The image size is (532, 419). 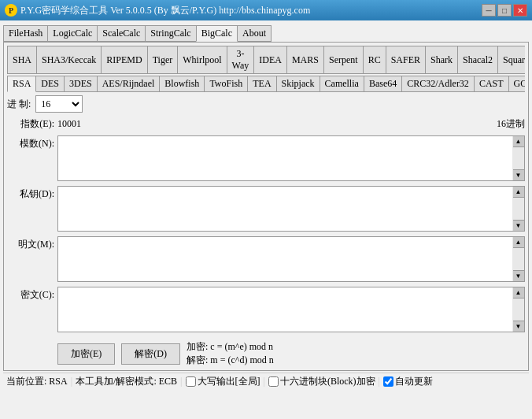 I want to click on status-position: 当前位置: RSA, so click(x=37, y=381).